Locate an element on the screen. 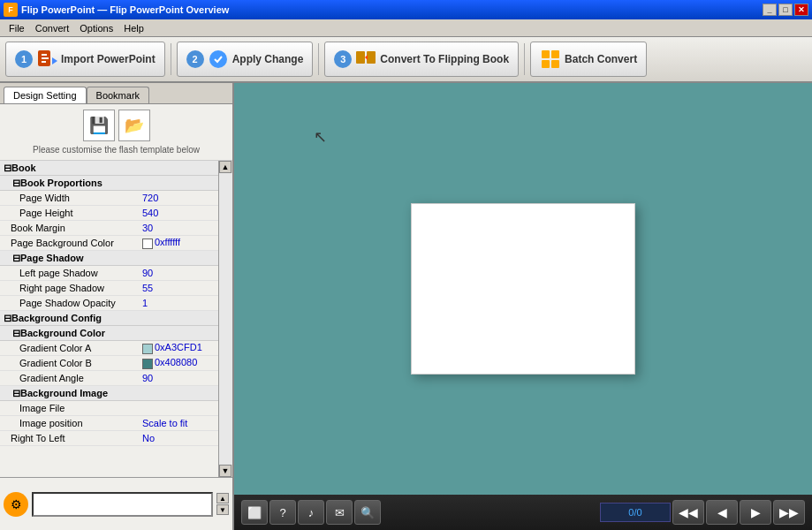 The width and height of the screenshot is (812, 530). minimize-button: _ is located at coordinates (770, 10).